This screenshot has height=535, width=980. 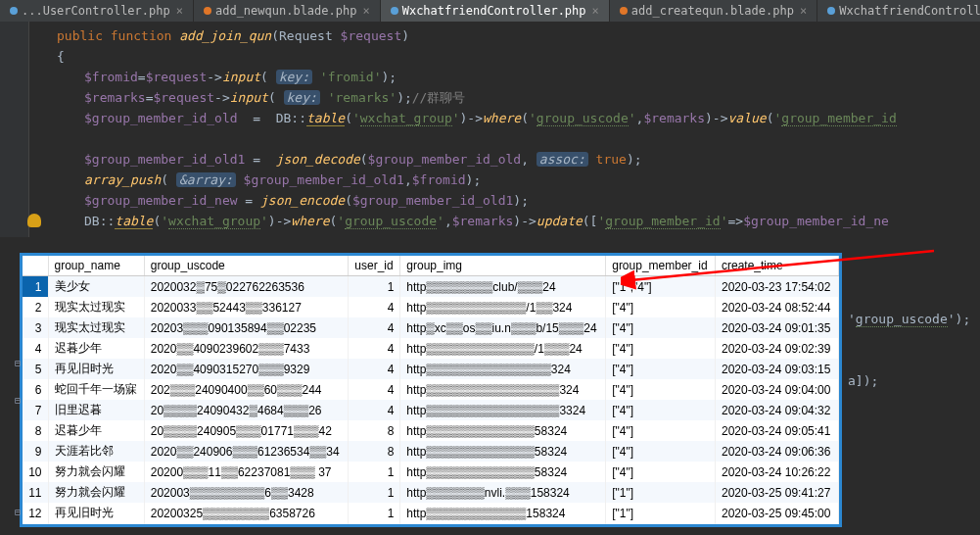 I want to click on column-header: group_member_id, so click(x=661, y=267).